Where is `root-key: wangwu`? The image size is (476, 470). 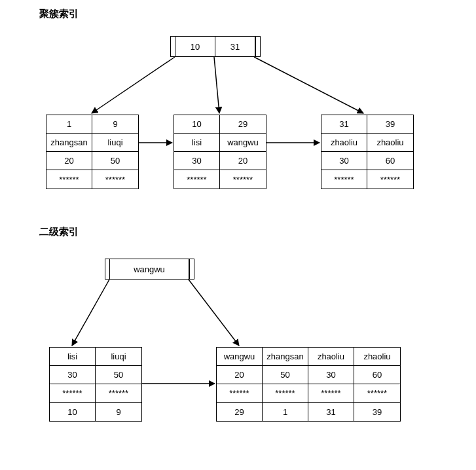 root-key: wangwu is located at coordinates (149, 269).